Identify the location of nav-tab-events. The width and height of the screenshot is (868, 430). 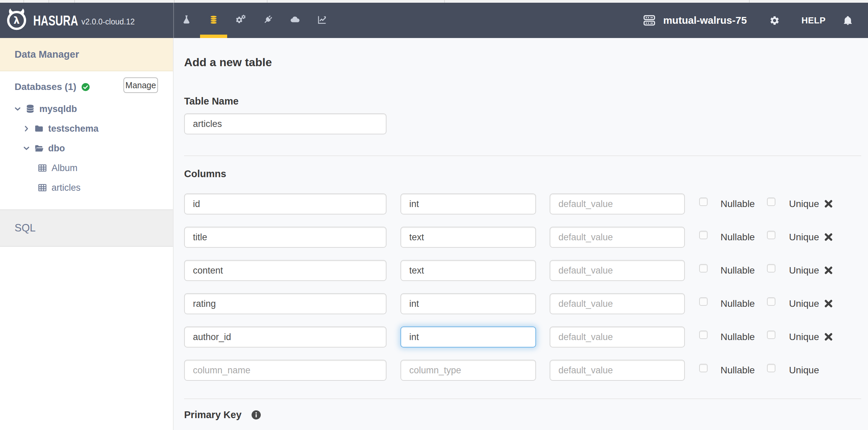
(295, 20).